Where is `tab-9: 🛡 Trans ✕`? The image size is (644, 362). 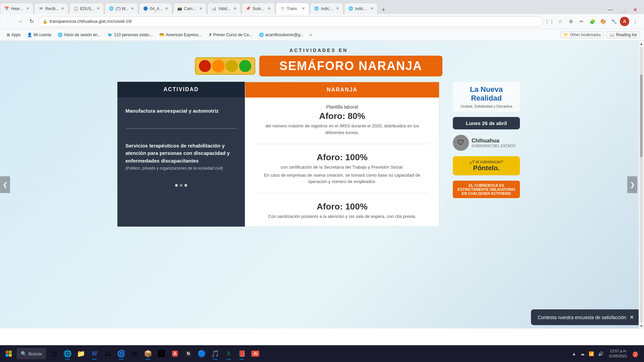
tab-9: 🛡 Trans ✕ is located at coordinates (292, 8).